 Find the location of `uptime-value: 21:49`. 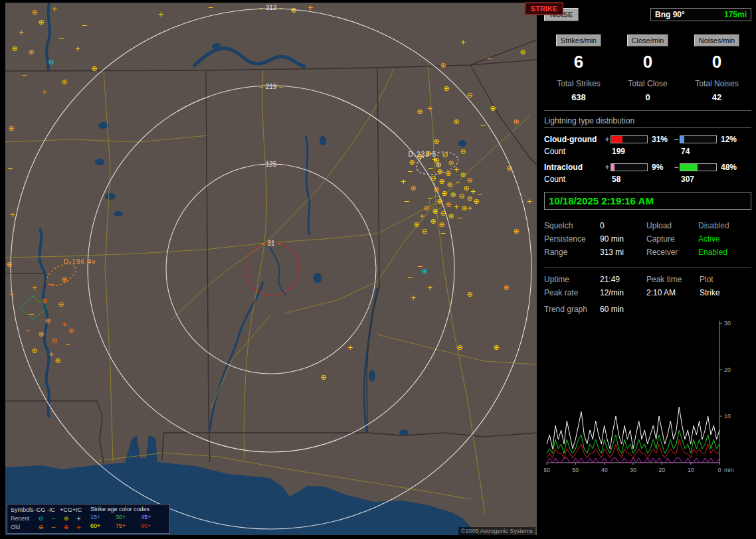

uptime-value: 21:49 is located at coordinates (623, 279).